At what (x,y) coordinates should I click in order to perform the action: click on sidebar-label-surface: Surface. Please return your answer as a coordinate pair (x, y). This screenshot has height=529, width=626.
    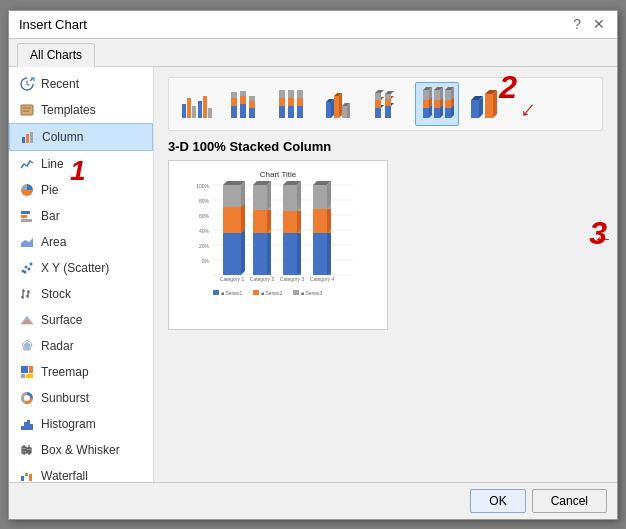
    Looking at the image, I should click on (62, 320).